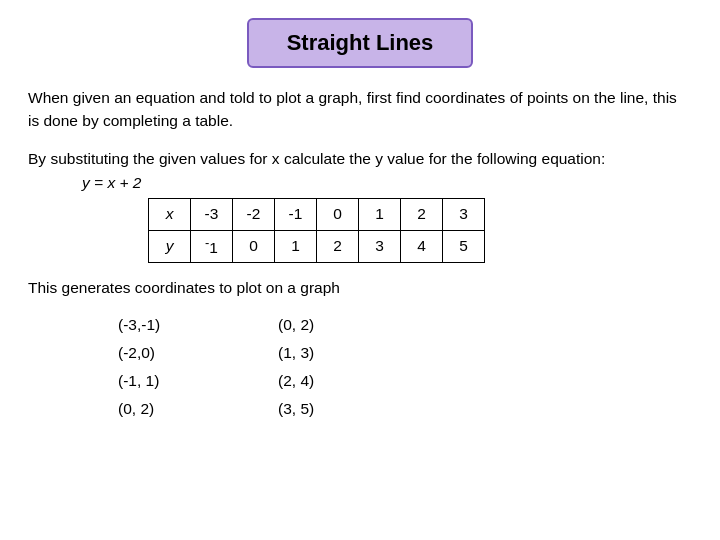 This screenshot has height=540, width=720. I want to click on x-val-7: 3, so click(464, 214).